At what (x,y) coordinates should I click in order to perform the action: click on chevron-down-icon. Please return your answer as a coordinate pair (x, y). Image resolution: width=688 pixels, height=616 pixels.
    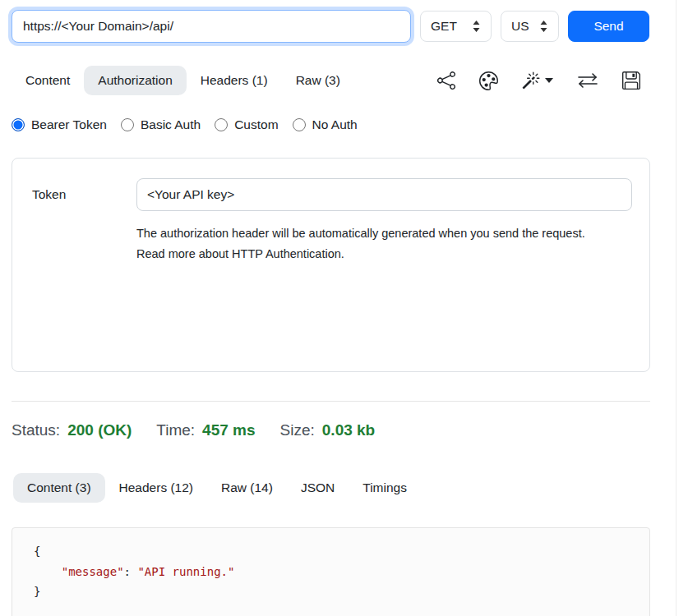
    Looking at the image, I should click on (549, 80).